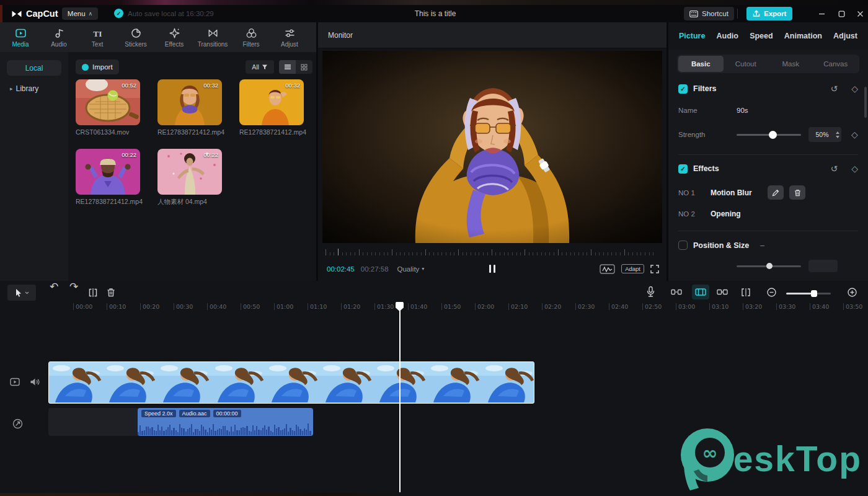  What do you see at coordinates (683, 169) in the screenshot?
I see `effects-checkbox: ✓` at bounding box center [683, 169].